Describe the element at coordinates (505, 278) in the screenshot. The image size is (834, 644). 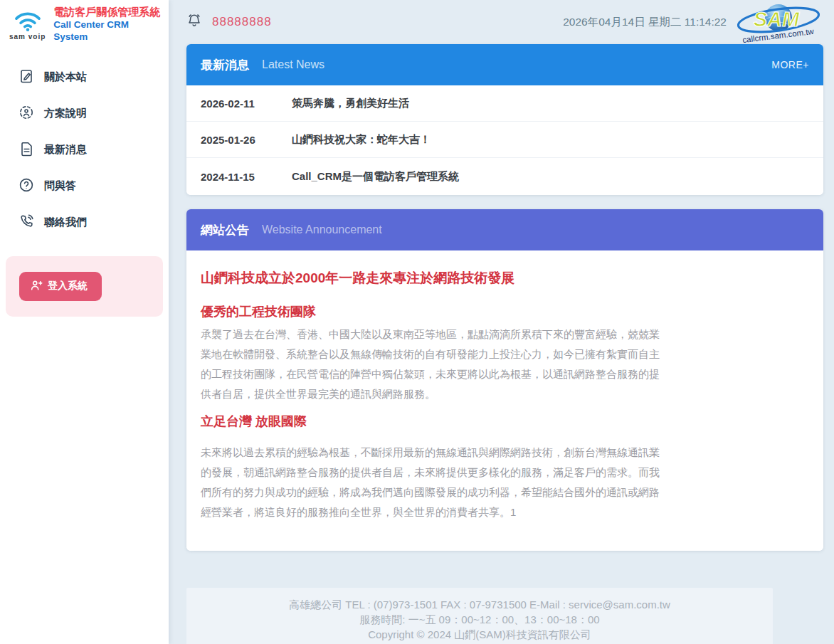
I see `announcement-headline: 山鍆科技成立於2000年一路走來專注於網路技術發展` at that location.